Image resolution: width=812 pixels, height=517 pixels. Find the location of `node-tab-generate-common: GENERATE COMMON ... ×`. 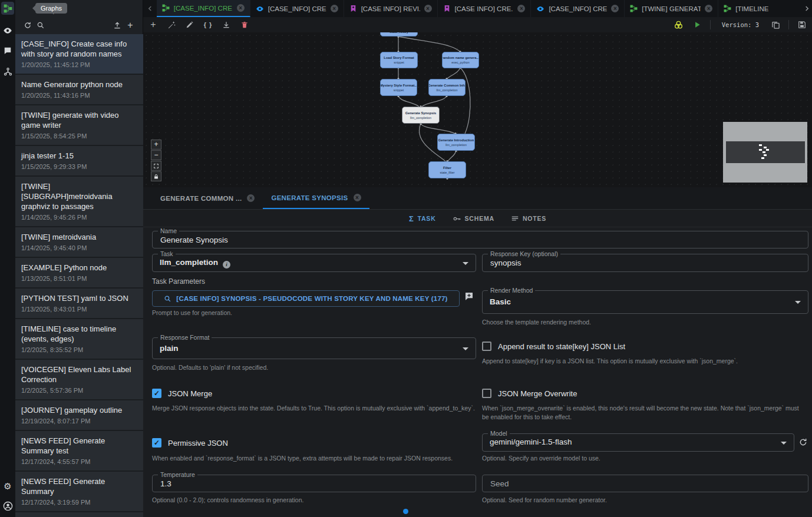

node-tab-generate-common: GENERATE COMMON ... × is located at coordinates (207, 198).